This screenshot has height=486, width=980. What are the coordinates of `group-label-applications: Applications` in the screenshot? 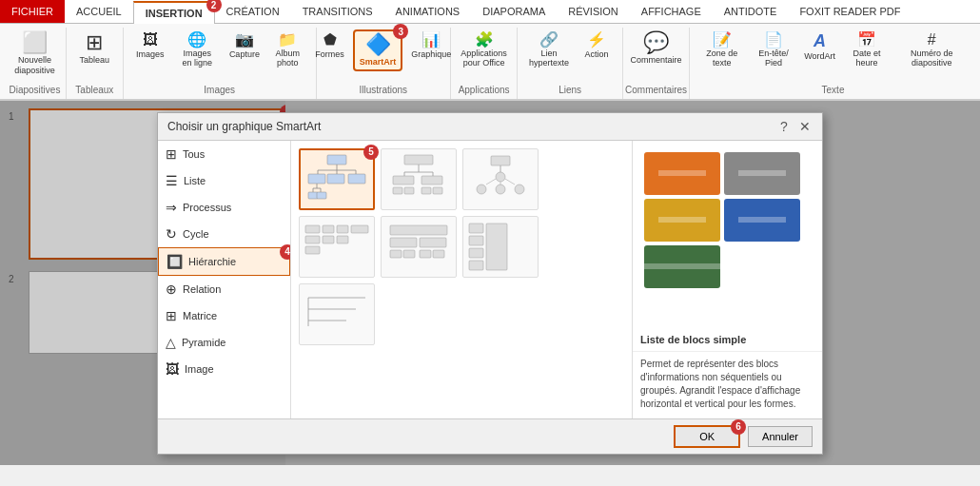 It's located at (484, 89).